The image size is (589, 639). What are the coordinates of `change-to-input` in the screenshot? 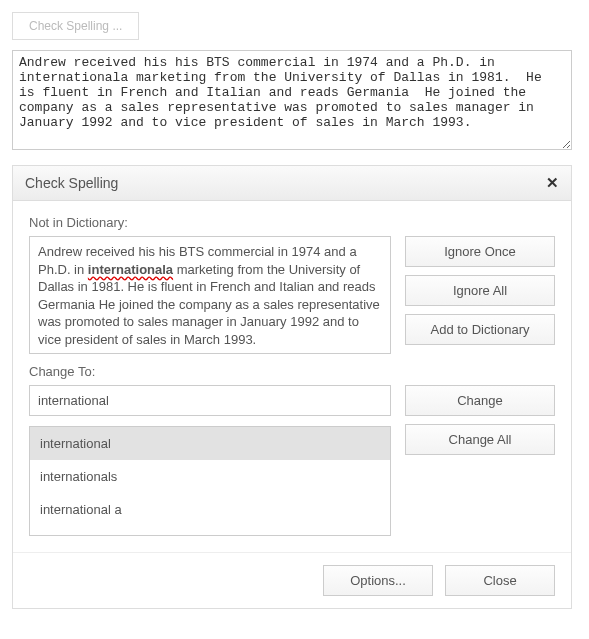 It's located at (210, 400).